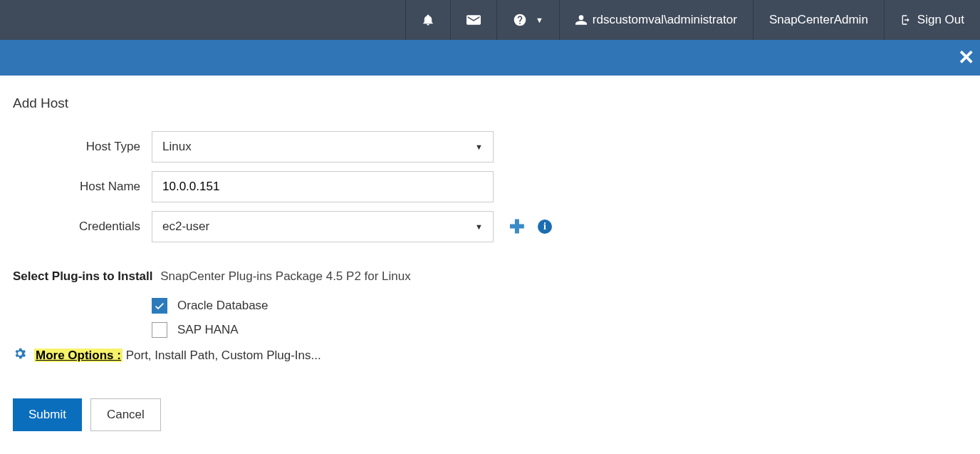 Image resolution: width=980 pixels, height=454 pixels. I want to click on add-credential-button: ✚, so click(517, 227).